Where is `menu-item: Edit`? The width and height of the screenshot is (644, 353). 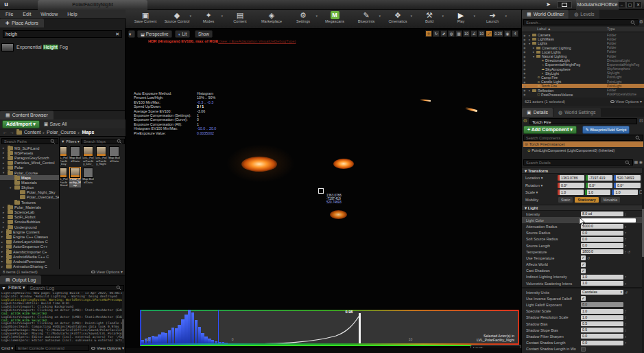 menu-item: Edit is located at coordinates (27, 14).